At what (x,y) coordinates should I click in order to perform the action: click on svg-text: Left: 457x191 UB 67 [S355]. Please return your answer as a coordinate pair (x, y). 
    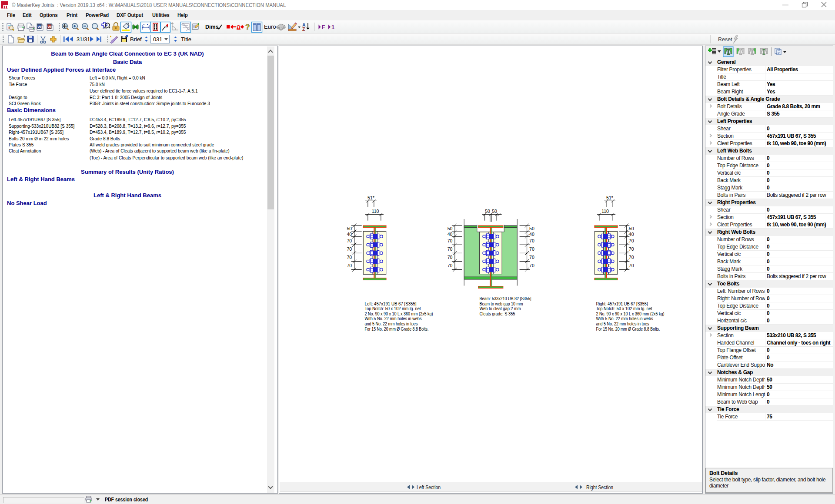
    Looking at the image, I should click on (391, 304).